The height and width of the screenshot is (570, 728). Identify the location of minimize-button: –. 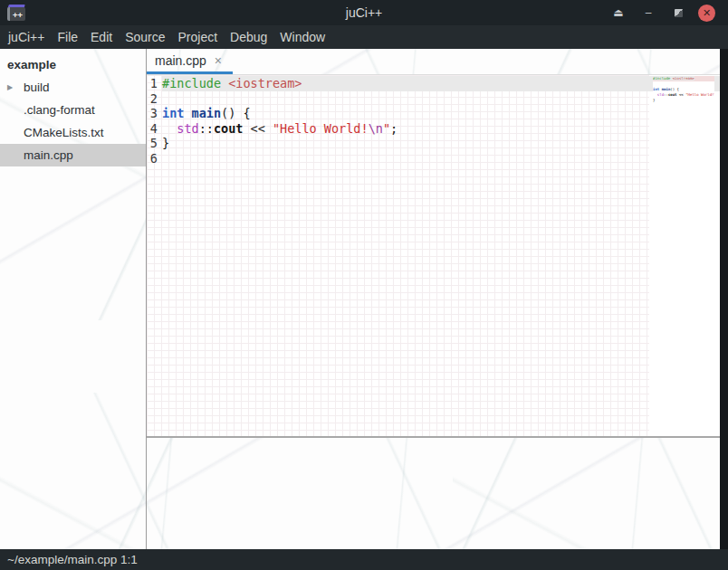
(648, 13).